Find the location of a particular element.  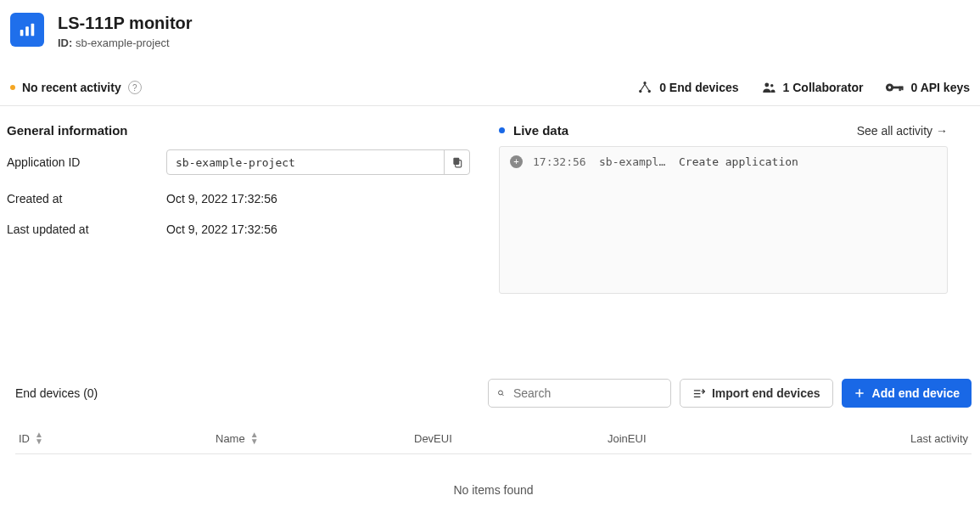

column-last-activity: Last activity is located at coordinates (921, 438).